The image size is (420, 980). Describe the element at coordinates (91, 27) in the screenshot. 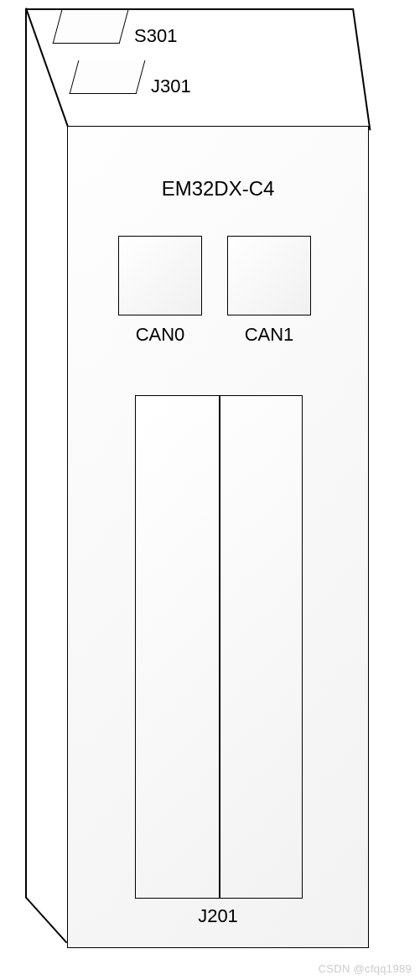

I see `slot-s301` at that location.